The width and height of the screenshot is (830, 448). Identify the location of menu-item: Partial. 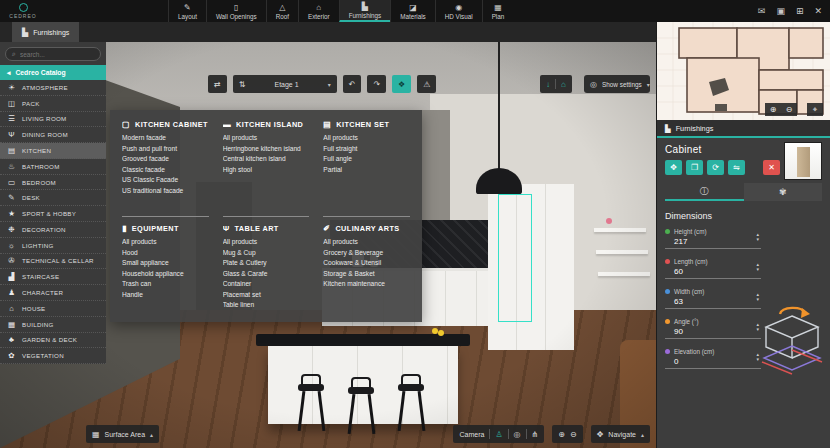
(366, 170).